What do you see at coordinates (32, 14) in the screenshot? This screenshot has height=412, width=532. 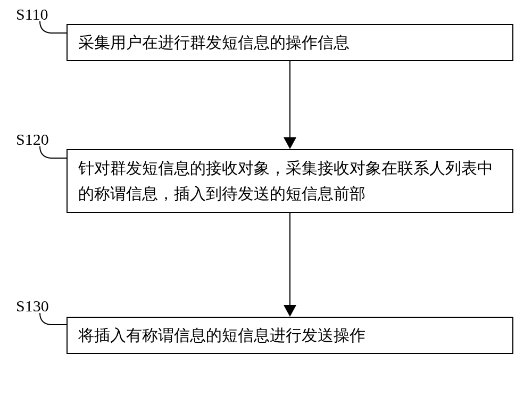 I see `step-label-s110: S110` at bounding box center [32, 14].